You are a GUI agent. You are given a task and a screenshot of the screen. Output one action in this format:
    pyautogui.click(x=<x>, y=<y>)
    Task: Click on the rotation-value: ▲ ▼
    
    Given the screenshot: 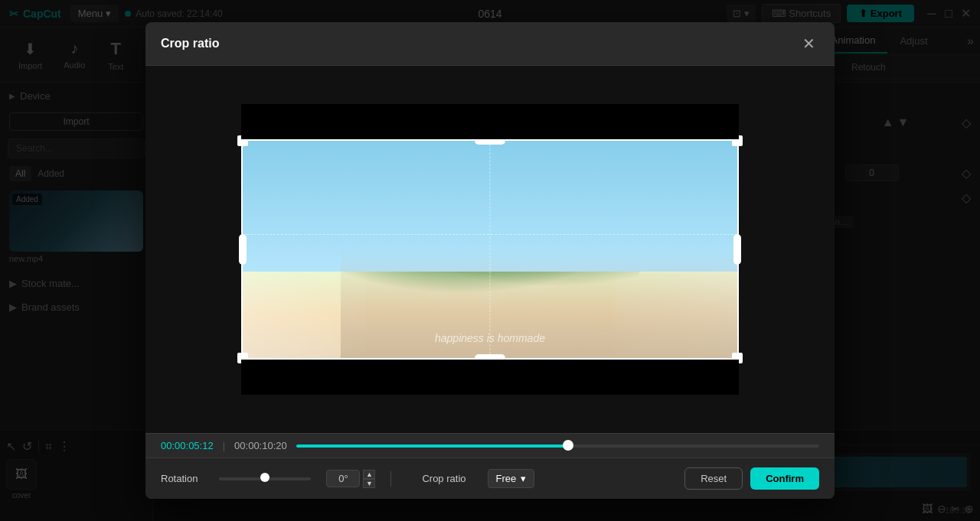 What is the action you would take?
    pyautogui.click(x=351, y=479)
    